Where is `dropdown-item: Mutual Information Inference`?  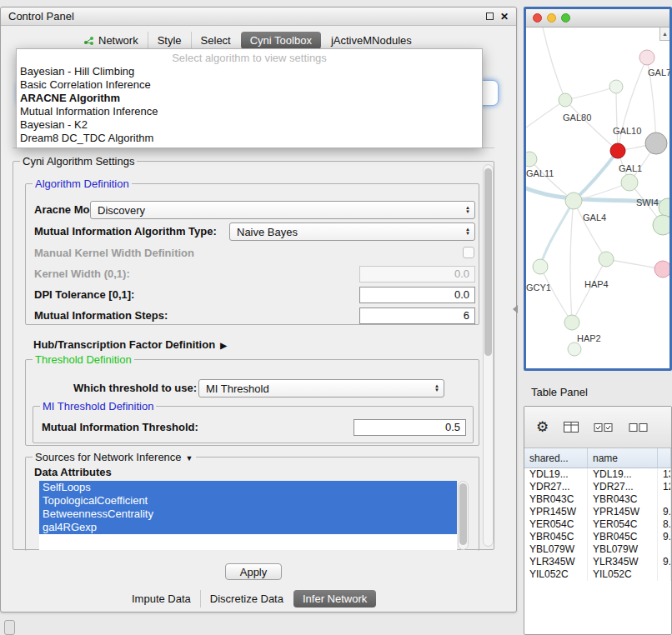 dropdown-item: Mutual Information Inference is located at coordinates (249, 112).